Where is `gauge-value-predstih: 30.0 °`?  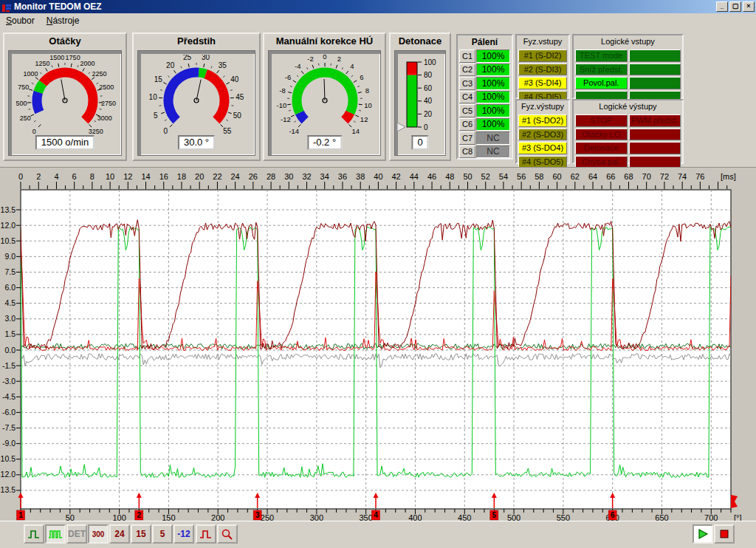
gauge-value-predstih: 30.0 ° is located at coordinates (196, 143).